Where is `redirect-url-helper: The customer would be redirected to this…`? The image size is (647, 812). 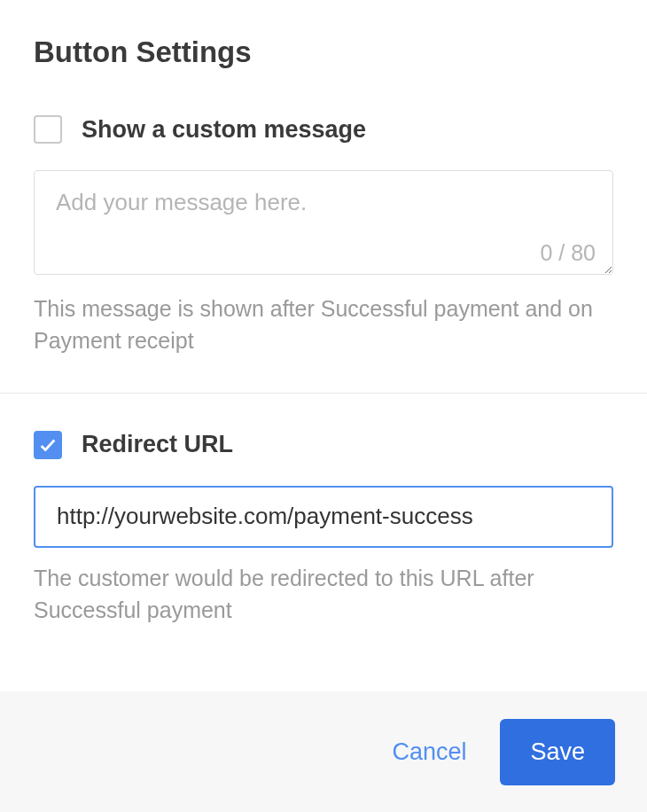
redirect-url-helper: The customer would be redirected to this… is located at coordinates (324, 594).